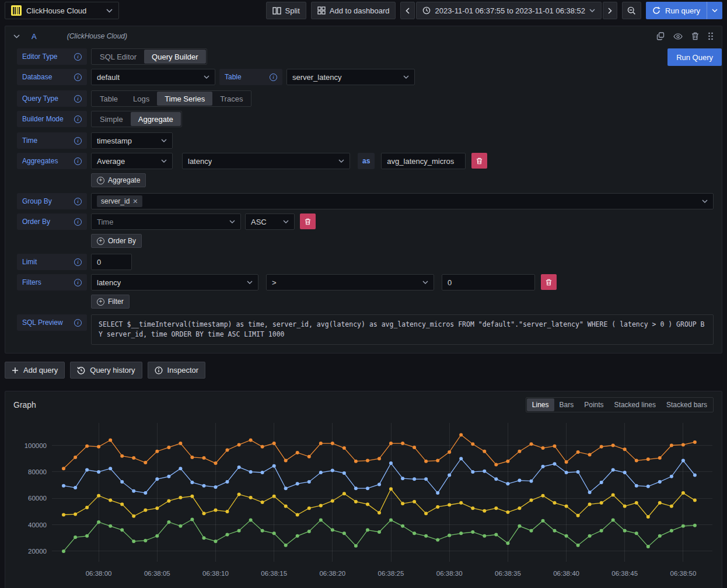 Image resolution: width=727 pixels, height=588 pixels. Describe the element at coordinates (15, 370) in the screenshot. I see `plus-icon` at that location.